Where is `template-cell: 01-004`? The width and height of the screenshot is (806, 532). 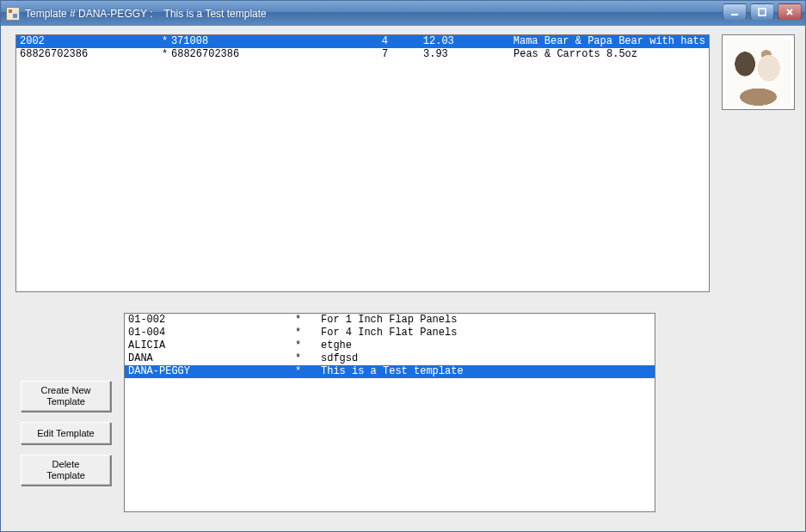
template-cell: 01-004 is located at coordinates (212, 333).